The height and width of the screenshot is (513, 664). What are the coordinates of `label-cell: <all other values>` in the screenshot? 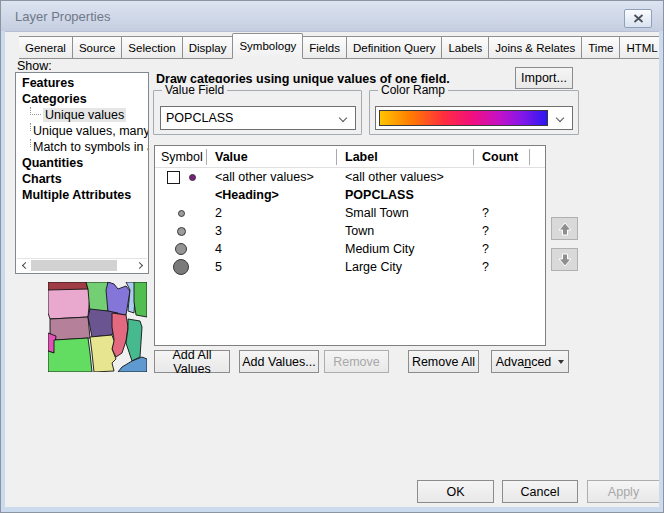 It's located at (406, 177).